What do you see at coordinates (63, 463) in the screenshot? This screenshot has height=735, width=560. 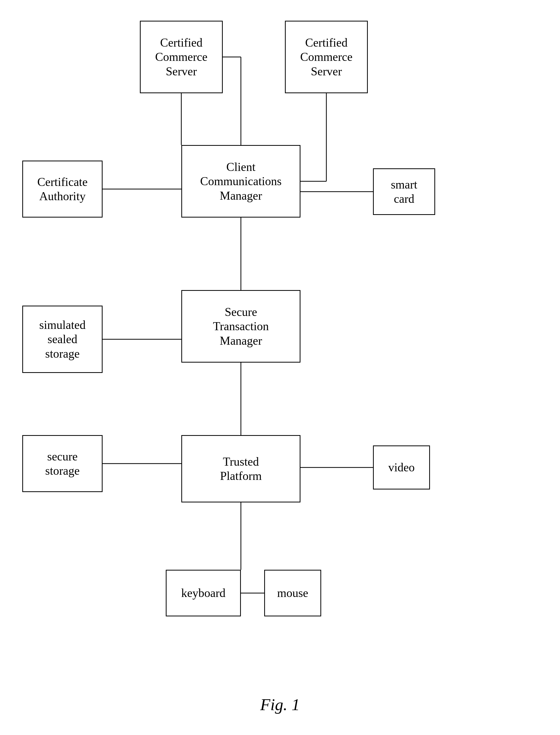 I see `secure-storage-label: securestorage` at bounding box center [63, 463].